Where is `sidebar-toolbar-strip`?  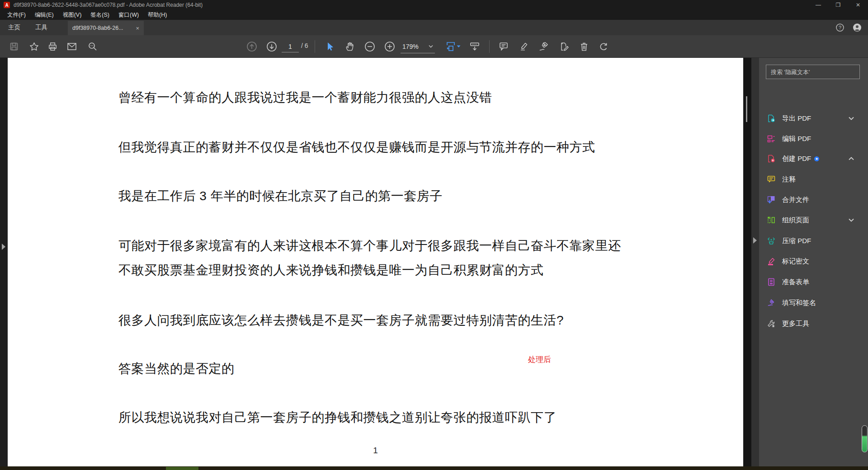 sidebar-toolbar-strip is located at coordinates (814, 47).